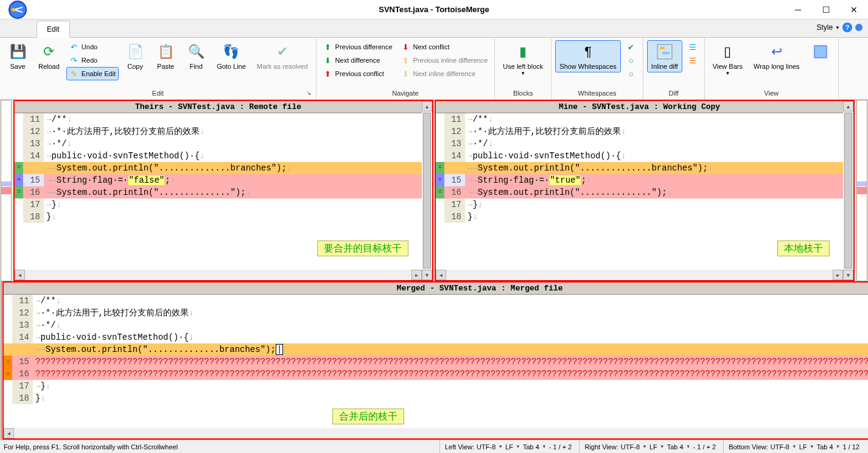 The width and height of the screenshot is (868, 453). Describe the element at coordinates (838, 28) in the screenshot. I see `chevron-down-icon: ▼` at that location.